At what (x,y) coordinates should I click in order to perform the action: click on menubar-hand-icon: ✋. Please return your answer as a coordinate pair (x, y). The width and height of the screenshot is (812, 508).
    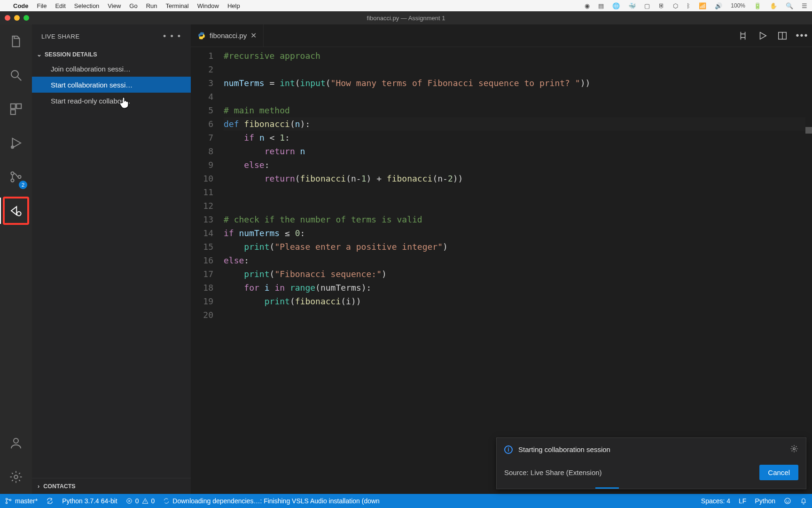
    Looking at the image, I should click on (773, 6).